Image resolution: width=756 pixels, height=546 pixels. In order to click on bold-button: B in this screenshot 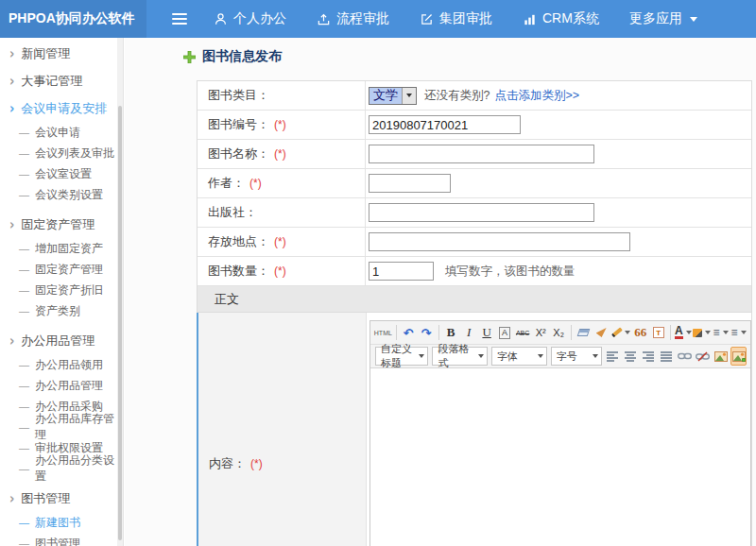, I will do `click(452, 333)`.